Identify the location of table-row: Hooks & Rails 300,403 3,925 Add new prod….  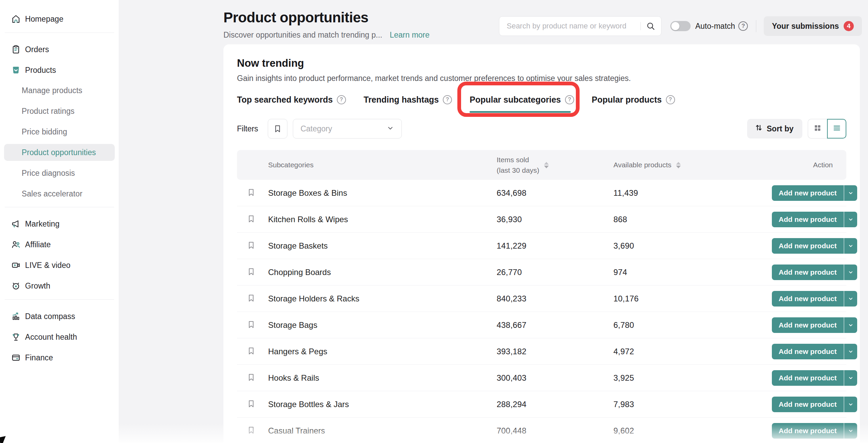
(542, 378).